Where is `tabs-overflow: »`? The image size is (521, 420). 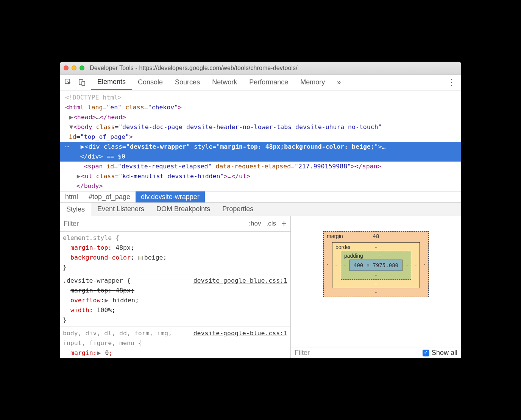
tabs-overflow: » is located at coordinates (339, 82).